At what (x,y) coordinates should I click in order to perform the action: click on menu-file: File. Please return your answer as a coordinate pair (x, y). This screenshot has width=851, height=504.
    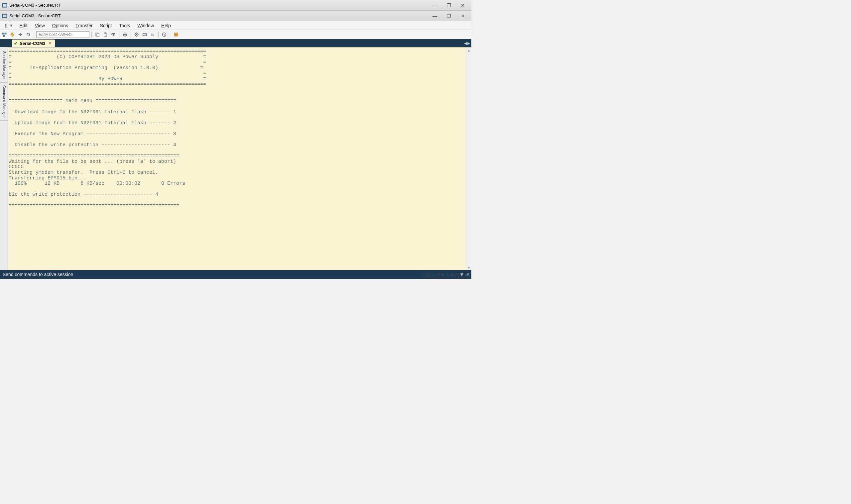
    Looking at the image, I should click on (8, 26).